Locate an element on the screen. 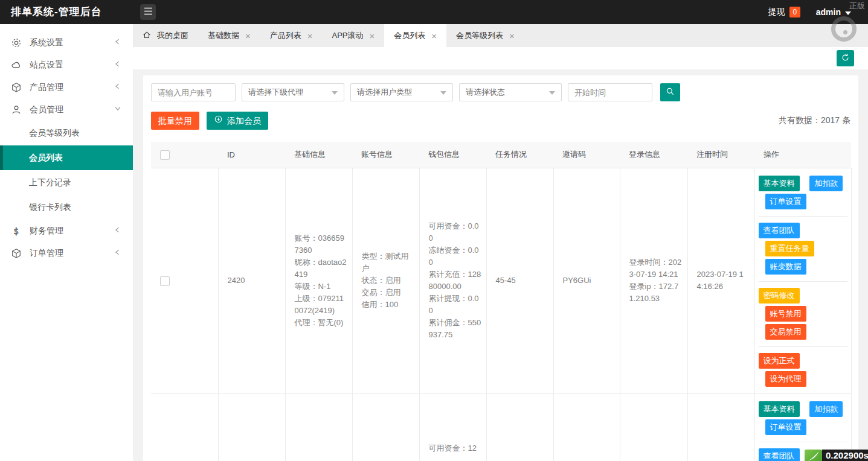  column-header: ID is located at coordinates (251, 154).